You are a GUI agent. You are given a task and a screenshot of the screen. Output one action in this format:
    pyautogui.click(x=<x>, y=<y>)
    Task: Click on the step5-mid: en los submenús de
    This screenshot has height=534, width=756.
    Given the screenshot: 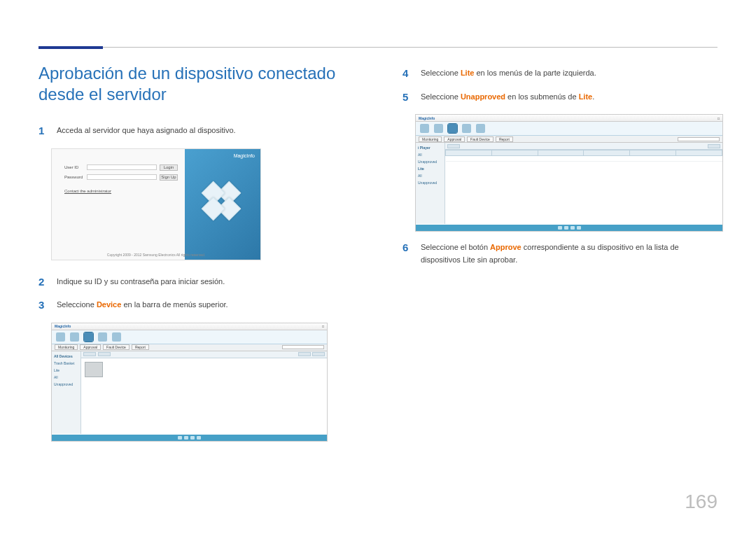 What is the action you would take?
    pyautogui.click(x=542, y=97)
    